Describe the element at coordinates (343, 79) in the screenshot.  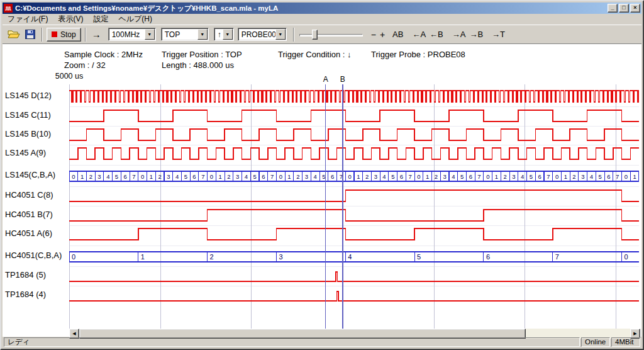
I see `marker-b-label: B` at that location.